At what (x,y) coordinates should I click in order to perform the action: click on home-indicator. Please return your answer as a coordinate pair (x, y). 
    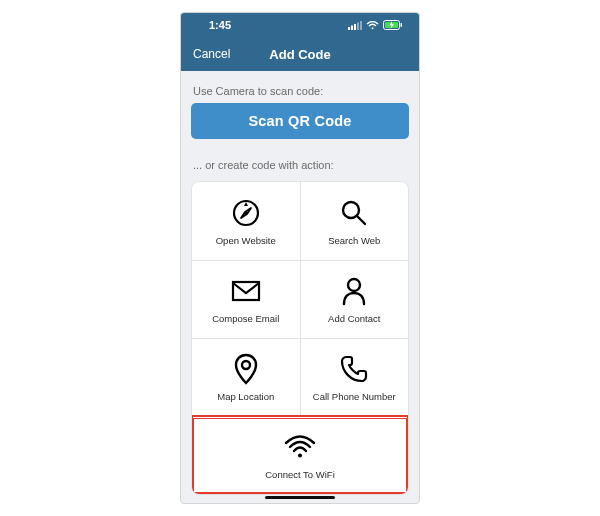
    Looking at the image, I should click on (300, 498).